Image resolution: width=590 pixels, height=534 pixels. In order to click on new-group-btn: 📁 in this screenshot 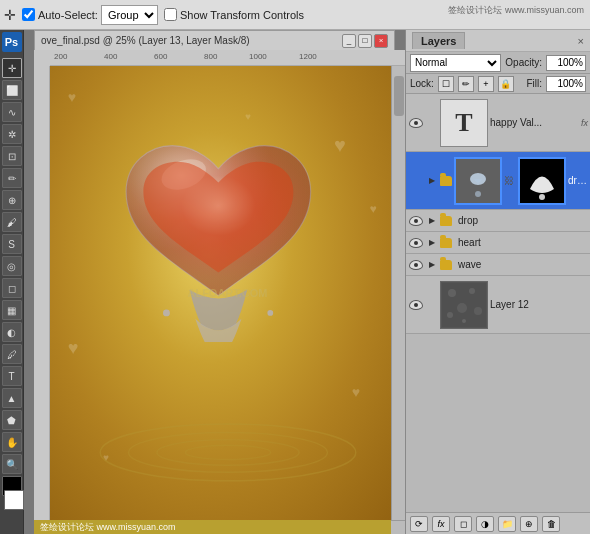, I will do `click(507, 524)`.